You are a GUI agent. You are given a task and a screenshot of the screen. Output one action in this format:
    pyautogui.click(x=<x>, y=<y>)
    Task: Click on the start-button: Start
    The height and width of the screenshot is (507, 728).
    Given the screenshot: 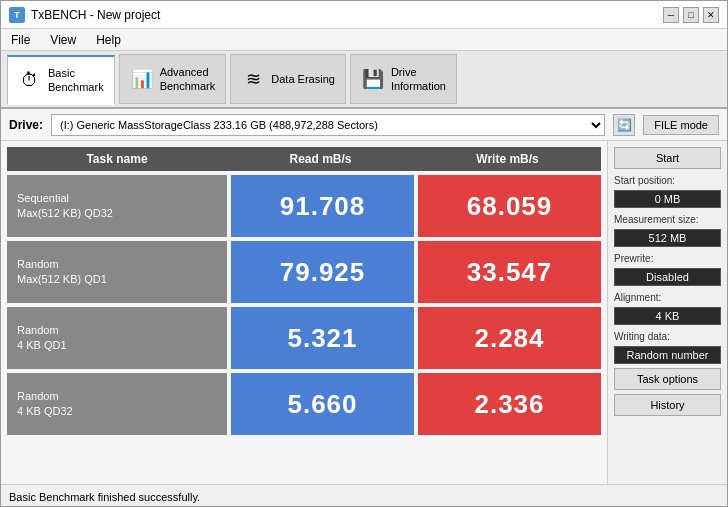 What is the action you would take?
    pyautogui.click(x=668, y=158)
    